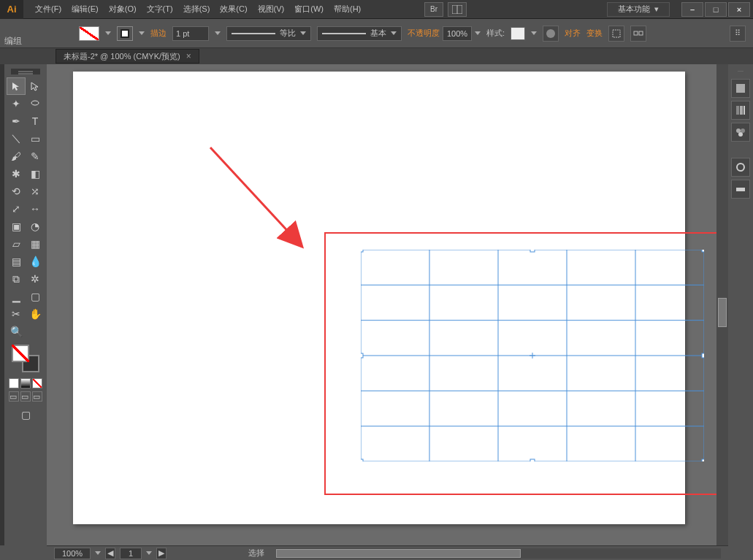 This screenshot has height=560, width=753. Describe the element at coordinates (595, 34) in the screenshot. I see `transform-label: 变换` at that location.